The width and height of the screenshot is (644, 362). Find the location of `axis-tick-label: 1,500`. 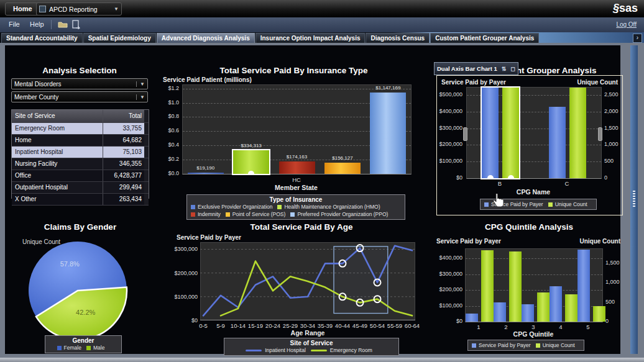

axis-tick-label: 1,500 is located at coordinates (618, 263).